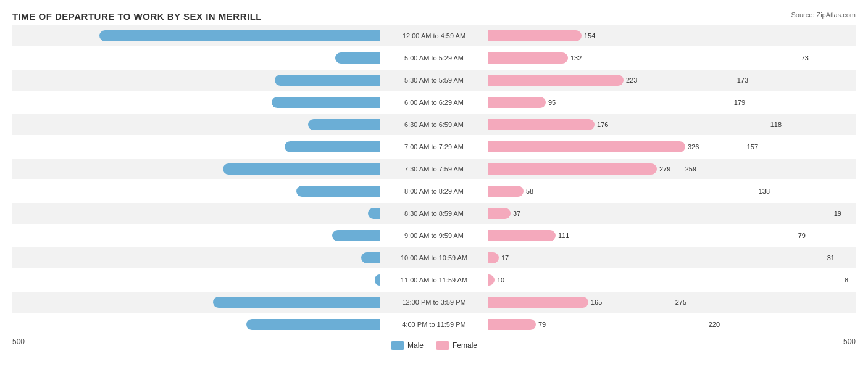 Image resolution: width=868 pixels, height=367 pixels. I want to click on table-row: 12:00 AM to 4:59 AM463154, so click(434, 36).